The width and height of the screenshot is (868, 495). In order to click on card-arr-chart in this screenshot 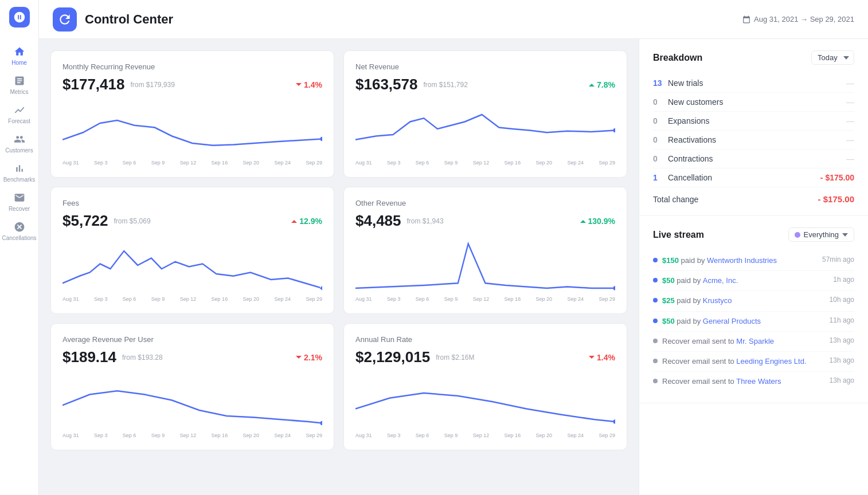, I will do `click(485, 402)`.